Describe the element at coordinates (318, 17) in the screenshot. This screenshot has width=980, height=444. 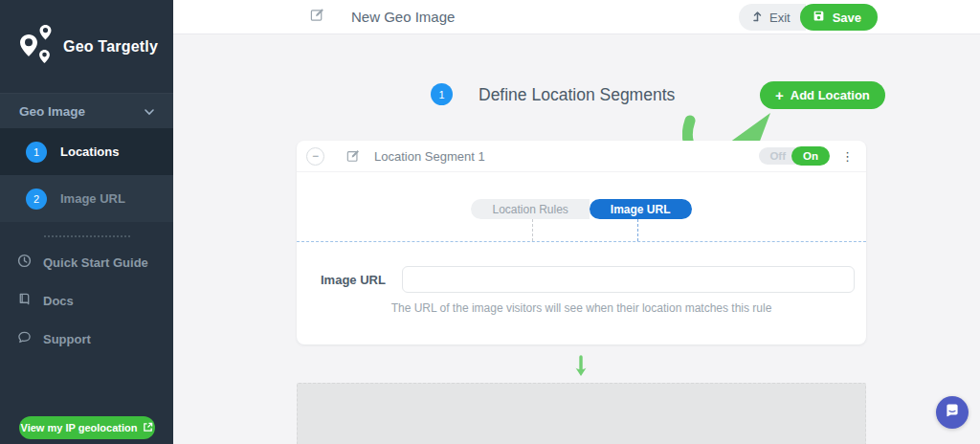
I see `edit-title-icon` at that location.